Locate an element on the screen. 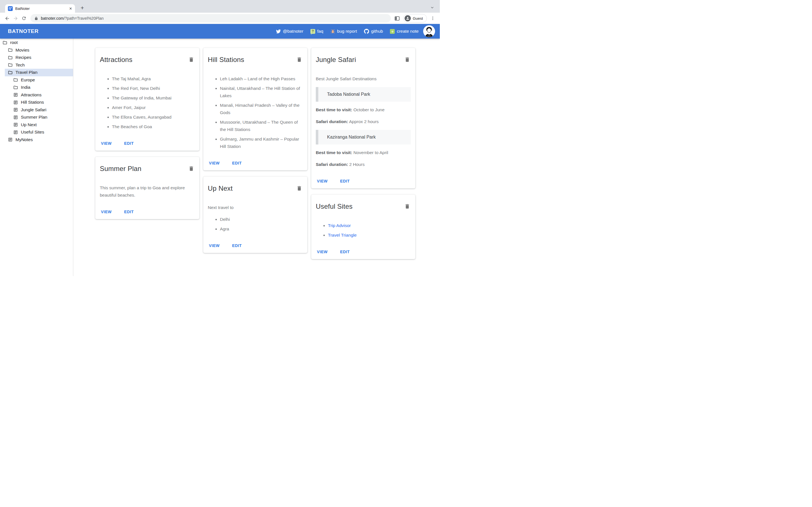 This screenshot has width=812, height=507. note-card-jungle-safari: Jungle Safari Best Jungle Safari Destina… is located at coordinates (363, 118).